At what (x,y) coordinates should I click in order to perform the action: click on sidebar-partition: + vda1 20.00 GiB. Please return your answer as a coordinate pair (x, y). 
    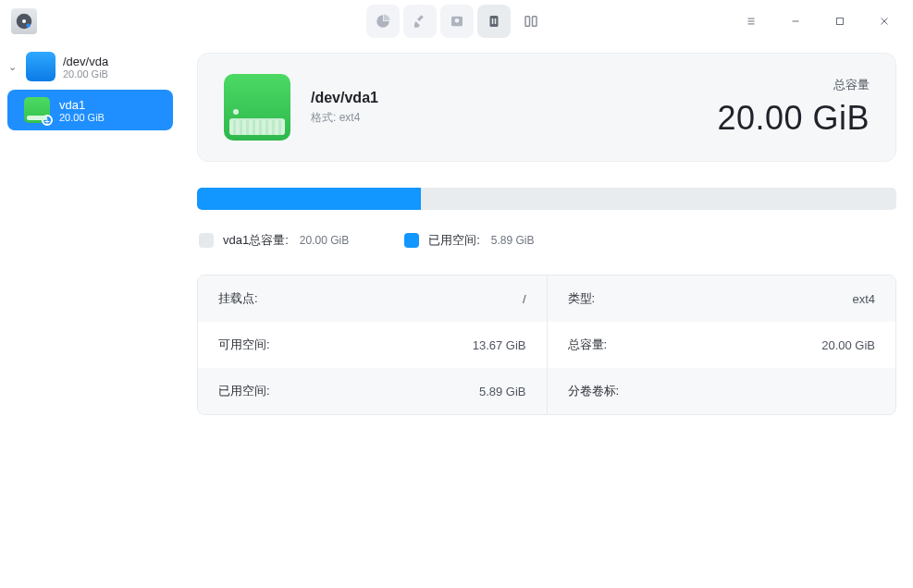
    Looking at the image, I should click on (91, 110).